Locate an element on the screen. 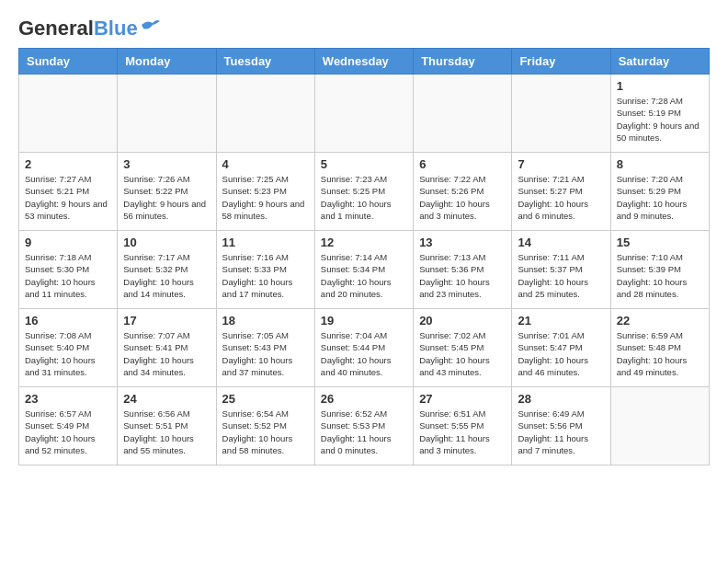 The width and height of the screenshot is (728, 563). calendar-cell: 19Sunrise: 7:04 AM Sunset: 5:44 PM Dayli… is located at coordinates (364, 348).